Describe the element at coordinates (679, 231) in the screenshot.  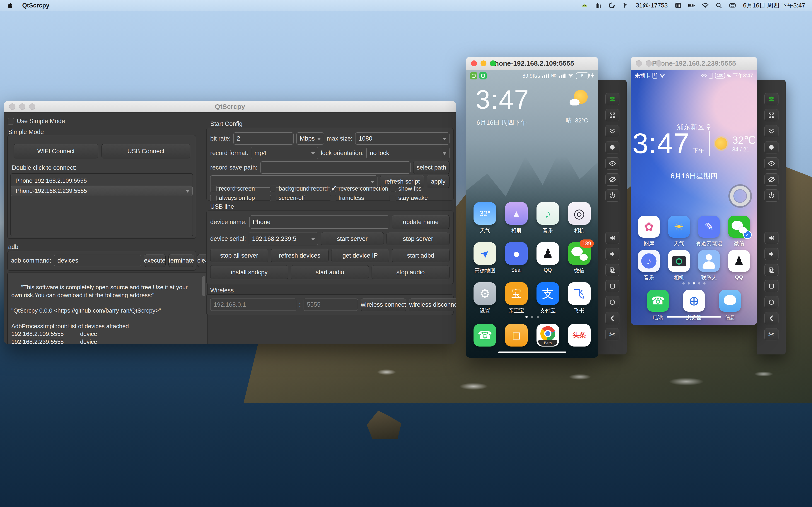
I see `weather-app-icon: ☀天气` at that location.